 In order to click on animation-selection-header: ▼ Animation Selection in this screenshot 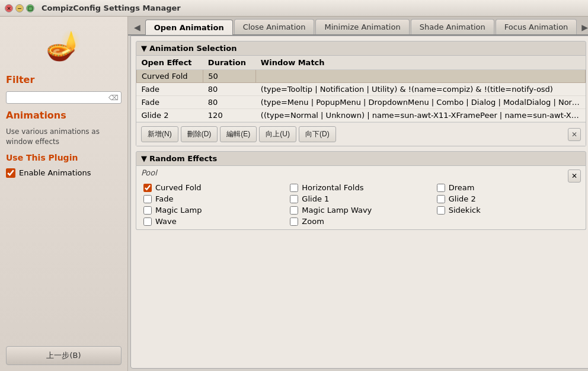, I will do `click(361, 49)`.